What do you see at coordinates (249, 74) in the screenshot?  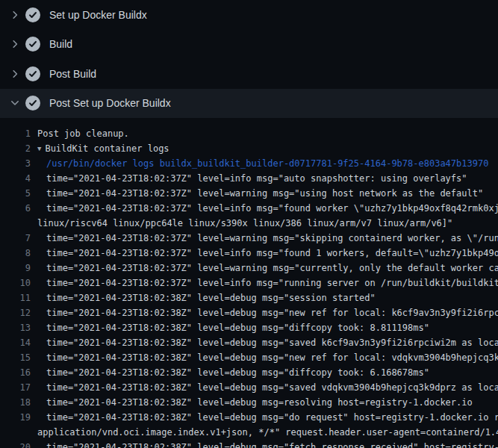 I see `step-header: Post Build` at bounding box center [249, 74].